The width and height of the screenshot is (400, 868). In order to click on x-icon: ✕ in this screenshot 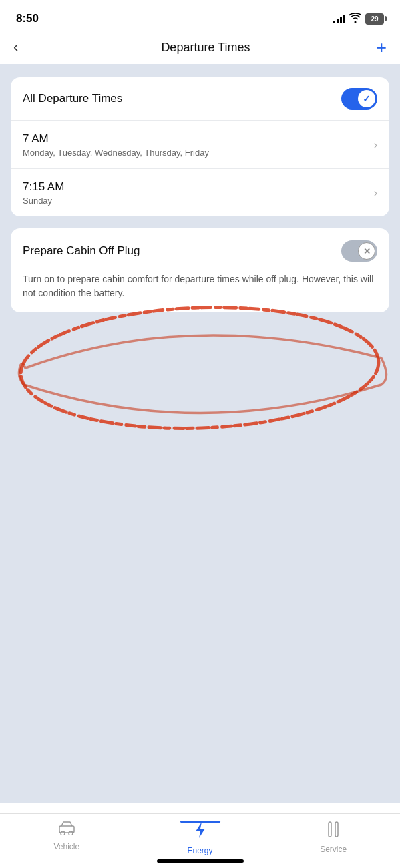, I will do `click(367, 251)`.